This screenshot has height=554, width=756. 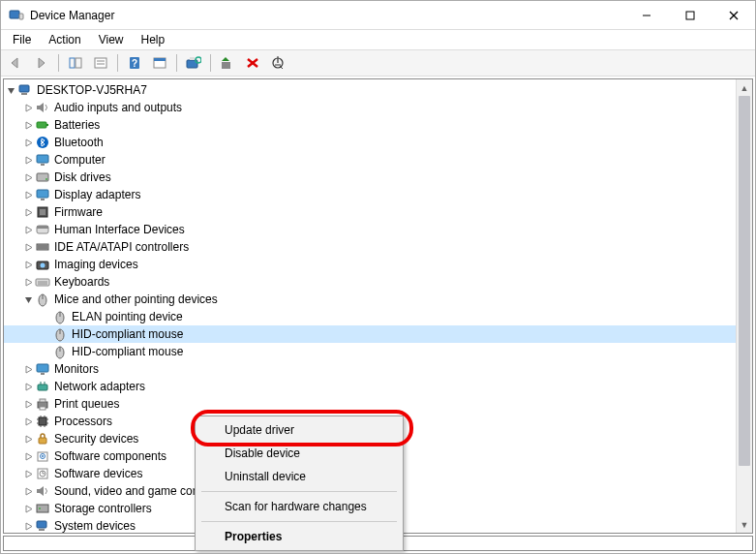 What do you see at coordinates (97, 264) in the screenshot?
I see `tree-item-label: Imaging devices` at bounding box center [97, 264].